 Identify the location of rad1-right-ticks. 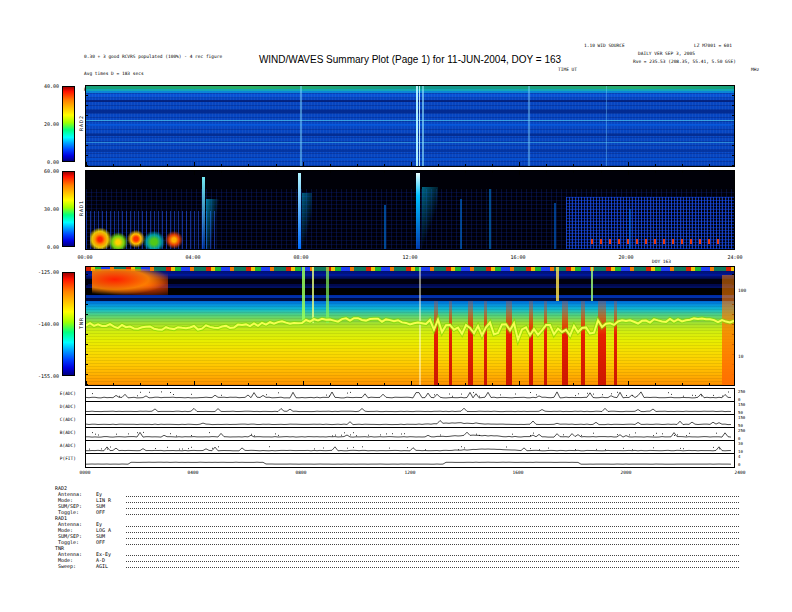
(733, 210).